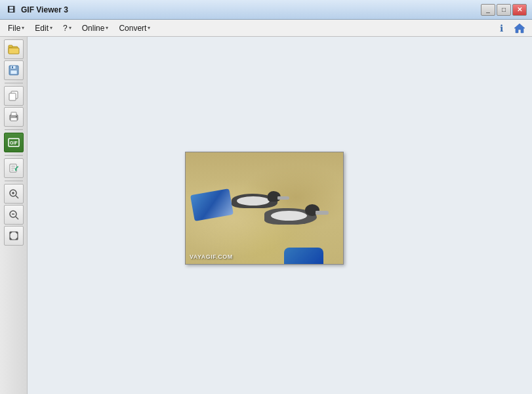 Image resolution: width=532 pixels, height=394 pixels. Describe the element at coordinates (488, 10) in the screenshot. I see `minimize-button: _` at that location.